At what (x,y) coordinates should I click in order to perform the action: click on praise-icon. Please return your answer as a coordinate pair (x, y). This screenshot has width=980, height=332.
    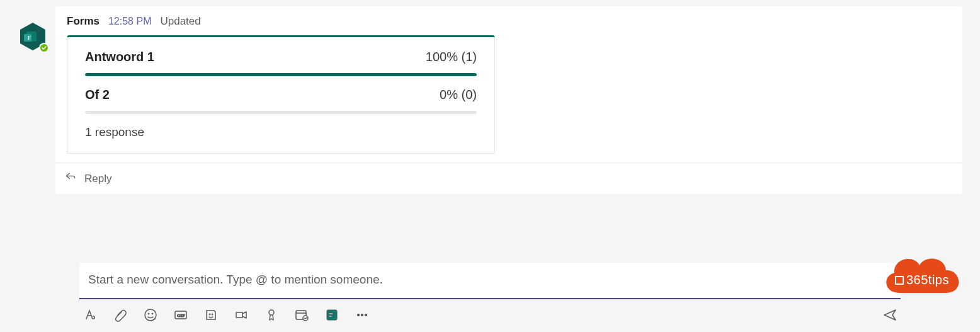
    Looking at the image, I should click on (271, 315).